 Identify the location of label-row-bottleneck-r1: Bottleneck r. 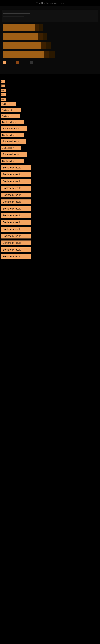
(50, 110).